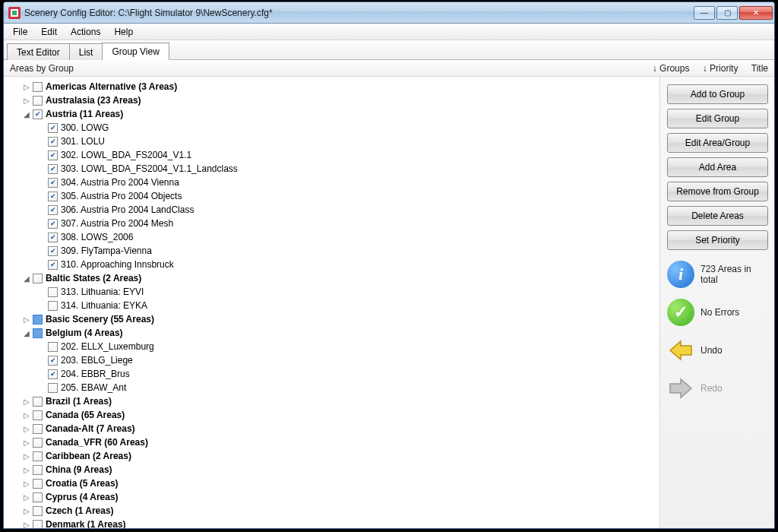 This screenshot has height=532, width=778. Describe the element at coordinates (333, 429) in the screenshot. I see `tree-group: ▷Canada-Alt (7 Areas)` at that location.